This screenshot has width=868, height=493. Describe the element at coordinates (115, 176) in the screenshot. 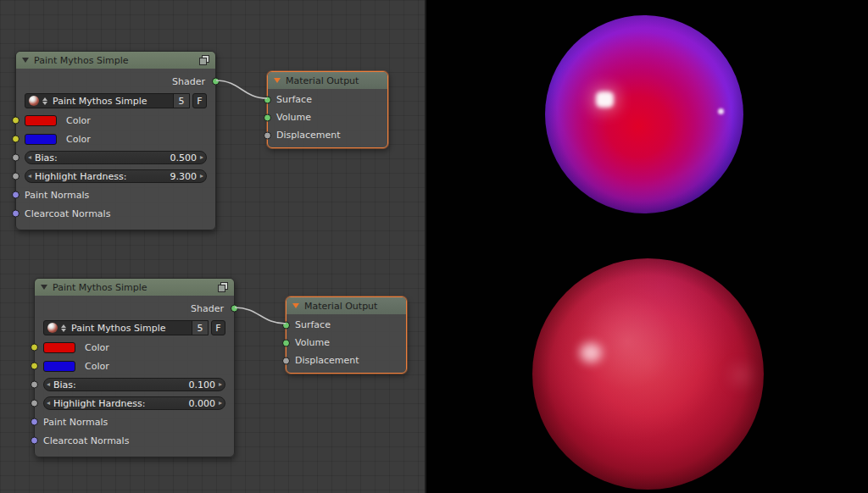

I see `highlight-hardness-slider: ◂ Highlight Hardness: 9.300 ▸` at that location.